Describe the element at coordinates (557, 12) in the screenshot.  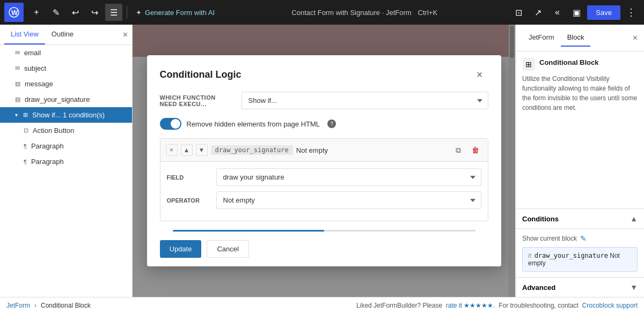
I see `collapse-button: «` at that location.